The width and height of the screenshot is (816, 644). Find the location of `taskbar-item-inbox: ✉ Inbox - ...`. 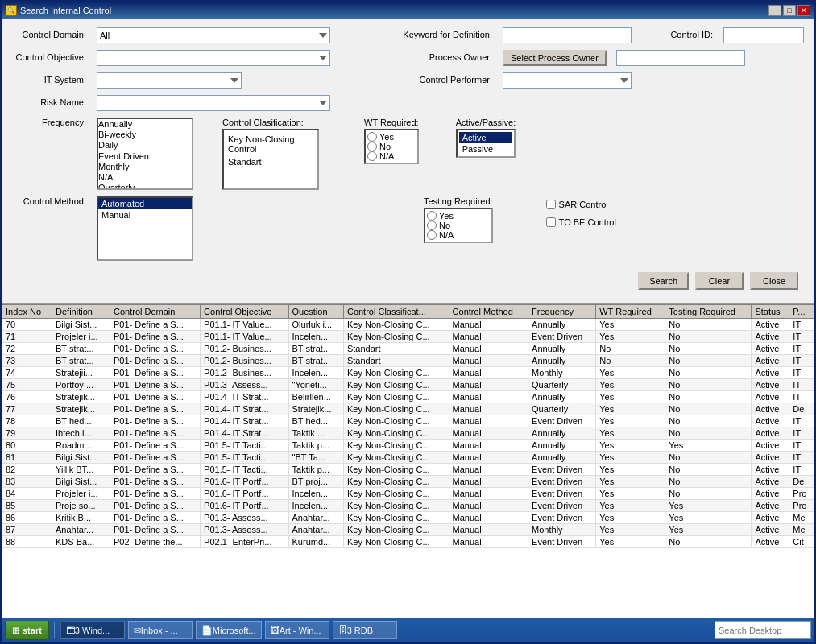

taskbar-item-inbox: ✉ Inbox - ... is located at coordinates (160, 630).